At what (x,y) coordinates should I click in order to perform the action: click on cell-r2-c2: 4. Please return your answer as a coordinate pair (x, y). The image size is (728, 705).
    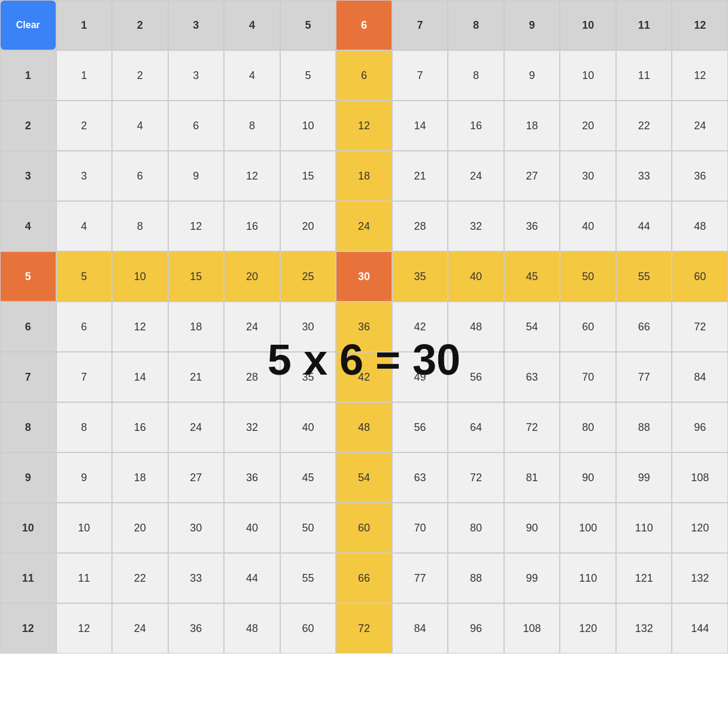
    Looking at the image, I should click on (140, 126).